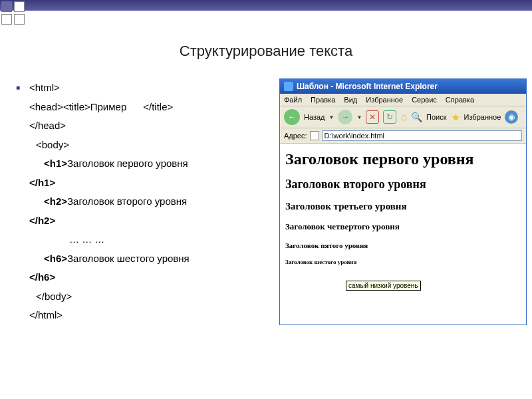 The image size is (532, 399). I want to click on code-line: <head><title>Пример </title>, so click(142, 108).